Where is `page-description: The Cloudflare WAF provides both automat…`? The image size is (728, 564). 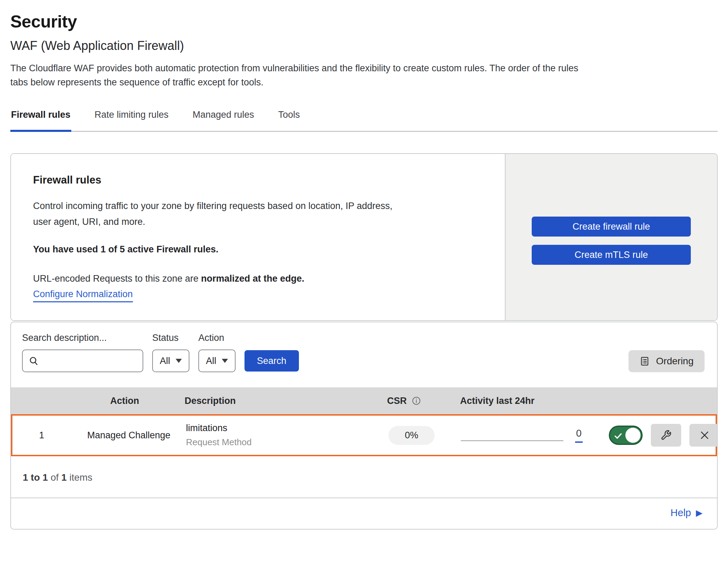
page-description: The Cloudflare WAF provides both automat… is located at coordinates (364, 75).